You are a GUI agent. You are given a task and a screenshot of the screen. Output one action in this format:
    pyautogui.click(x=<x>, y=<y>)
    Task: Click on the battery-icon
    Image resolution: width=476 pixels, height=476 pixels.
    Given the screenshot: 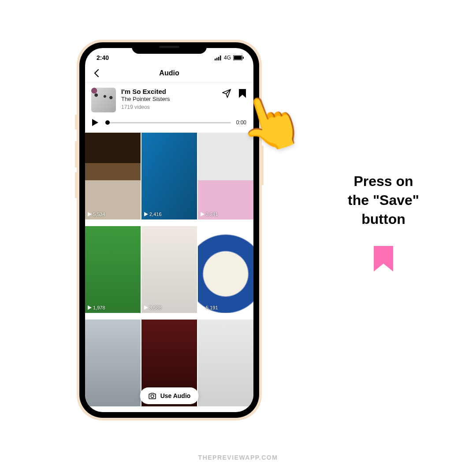 What is the action you would take?
    pyautogui.click(x=238, y=58)
    